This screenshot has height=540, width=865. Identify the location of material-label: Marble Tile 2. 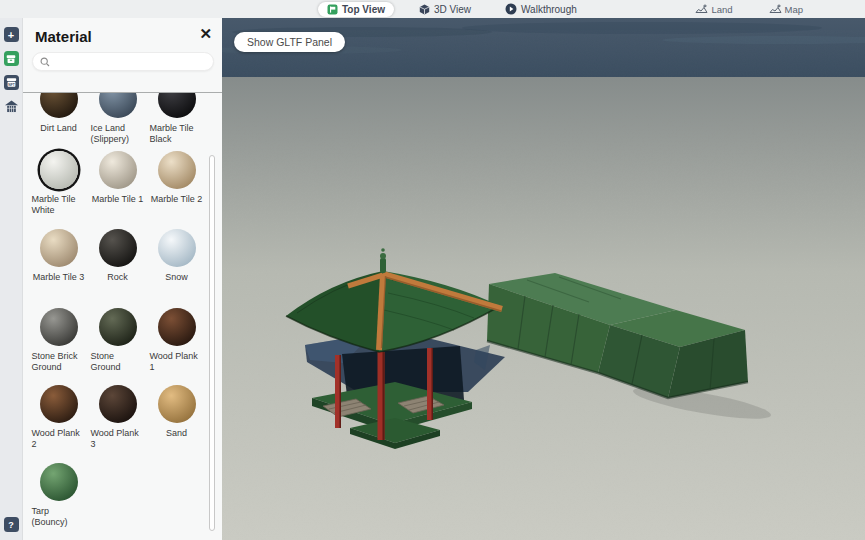
(177, 200).